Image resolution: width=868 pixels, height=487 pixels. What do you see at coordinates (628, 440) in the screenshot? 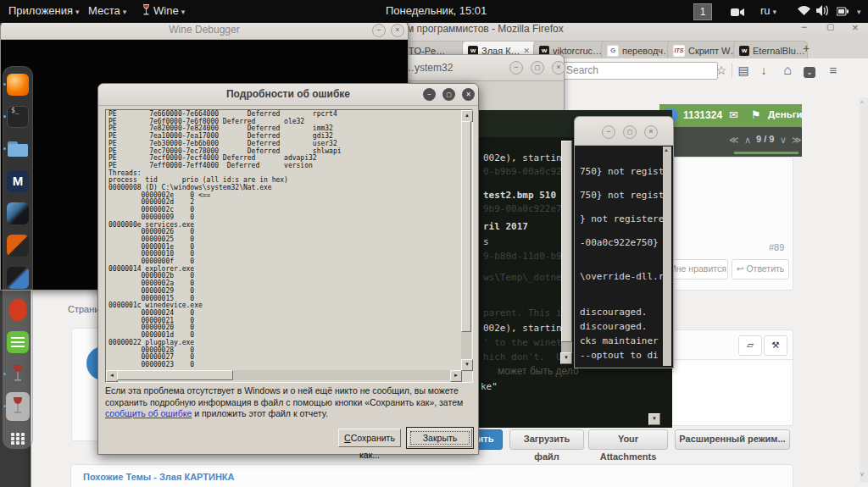
I see `your-attachments-button: Your Attachments` at bounding box center [628, 440].